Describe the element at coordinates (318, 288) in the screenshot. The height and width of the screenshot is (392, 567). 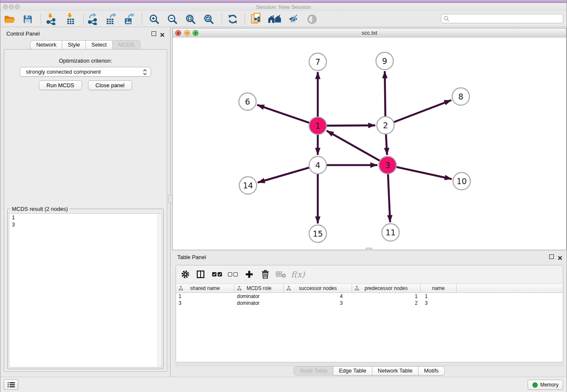
I see `column-header-successor-nodes: successor nodes` at that location.